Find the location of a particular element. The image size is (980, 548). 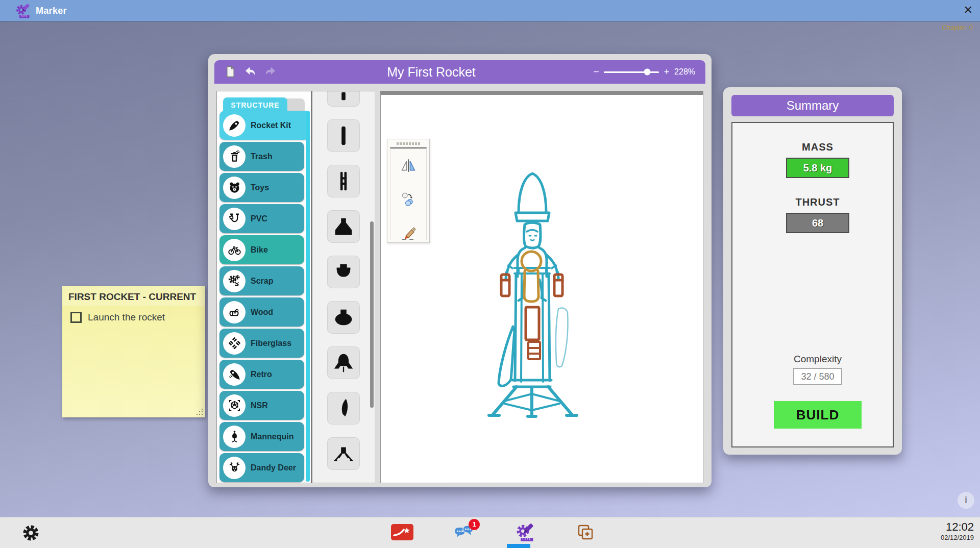

flip-horizontal-tool is located at coordinates (408, 165).